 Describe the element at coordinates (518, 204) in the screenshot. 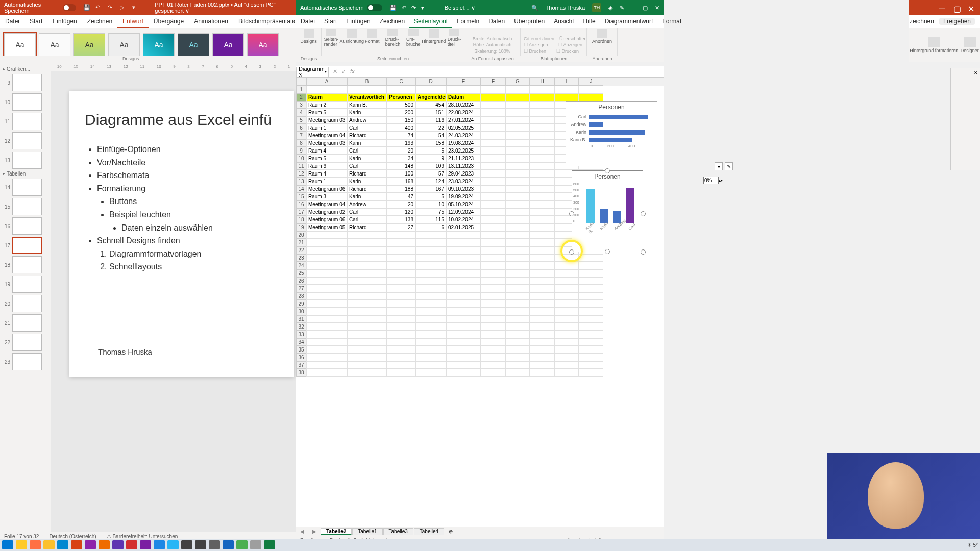

I see `cell-G16` at that location.